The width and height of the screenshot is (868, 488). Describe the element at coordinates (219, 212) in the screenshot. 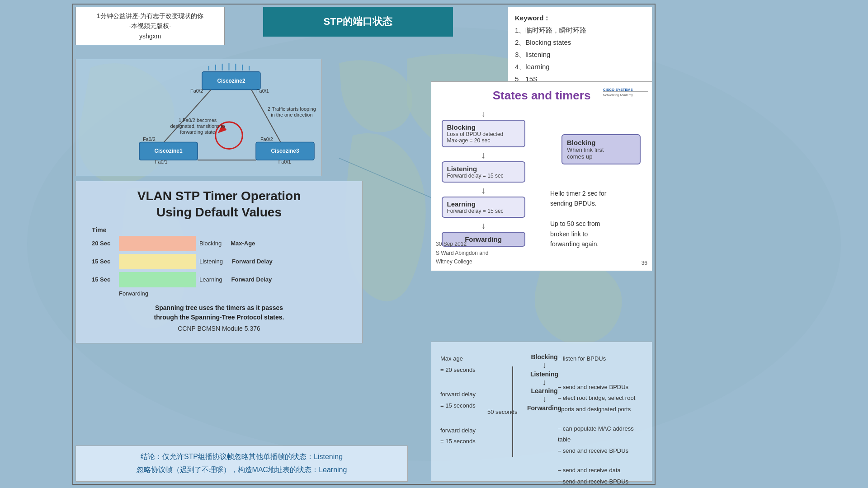

I see `vlan-title-line2: Using Default Values` at that location.